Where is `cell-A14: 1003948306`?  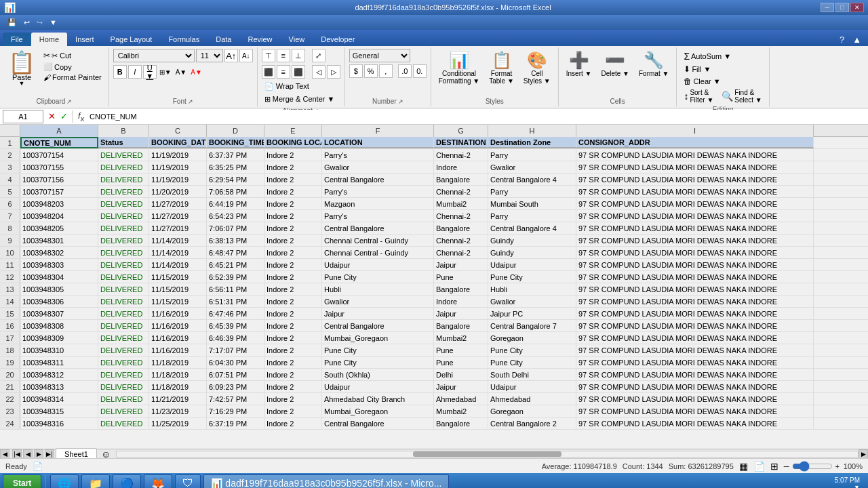 cell-A14: 1003948306 is located at coordinates (60, 301).